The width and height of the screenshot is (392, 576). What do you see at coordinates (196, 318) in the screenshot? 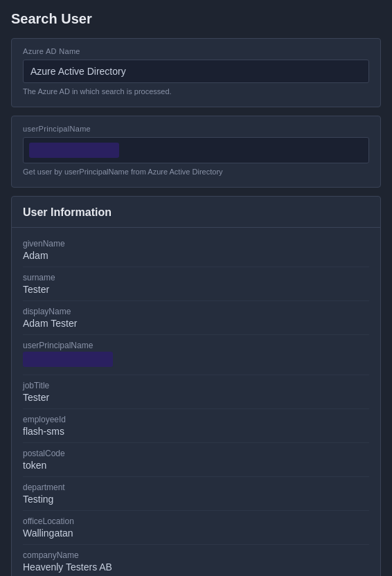
I see `info-row-displayname: displayName Adam Tester` at bounding box center [196, 318].